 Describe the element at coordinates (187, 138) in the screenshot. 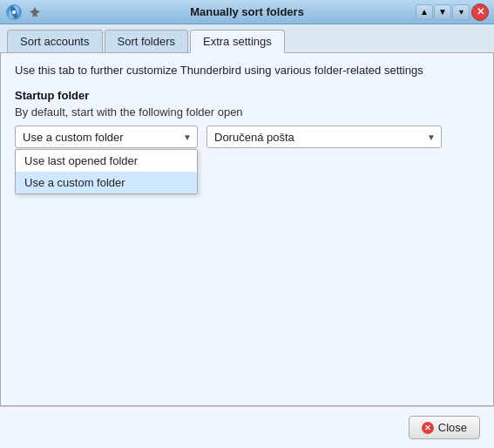

I see `dropdown1-arrow-icon: ▼` at that location.